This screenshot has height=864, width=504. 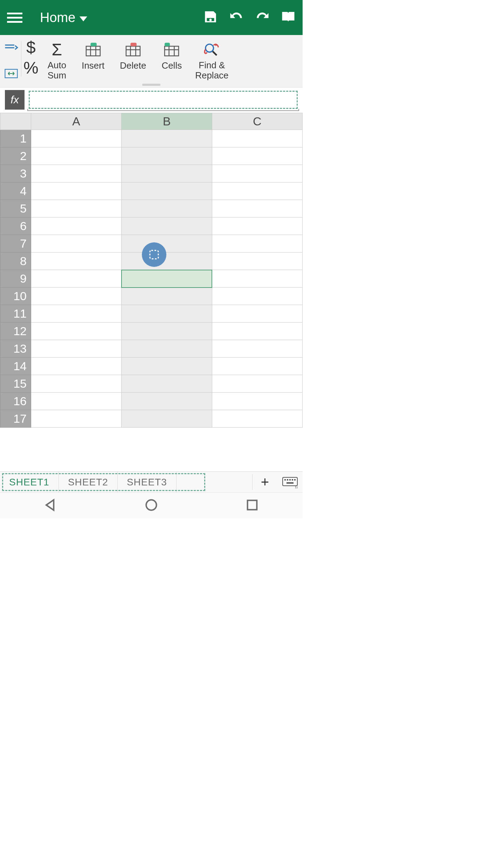 What do you see at coordinates (16, 122) in the screenshot?
I see `select-all-corner` at bounding box center [16, 122].